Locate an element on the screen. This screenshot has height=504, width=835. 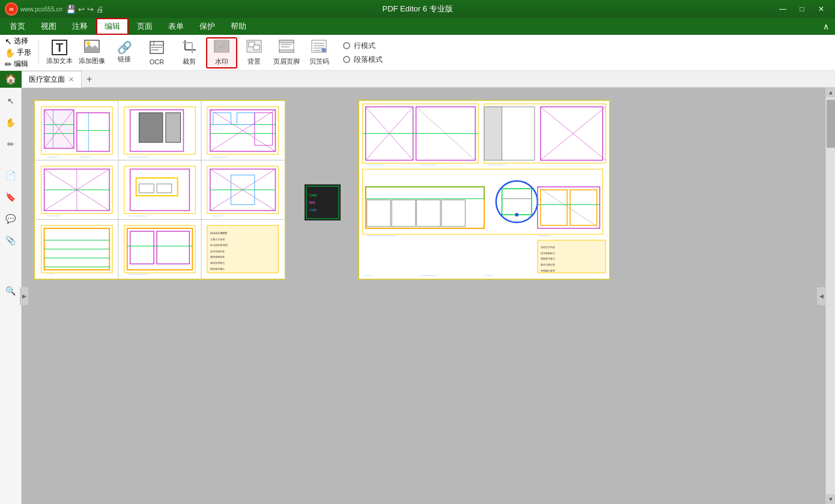
add-tab-button: + is located at coordinates (89, 79).